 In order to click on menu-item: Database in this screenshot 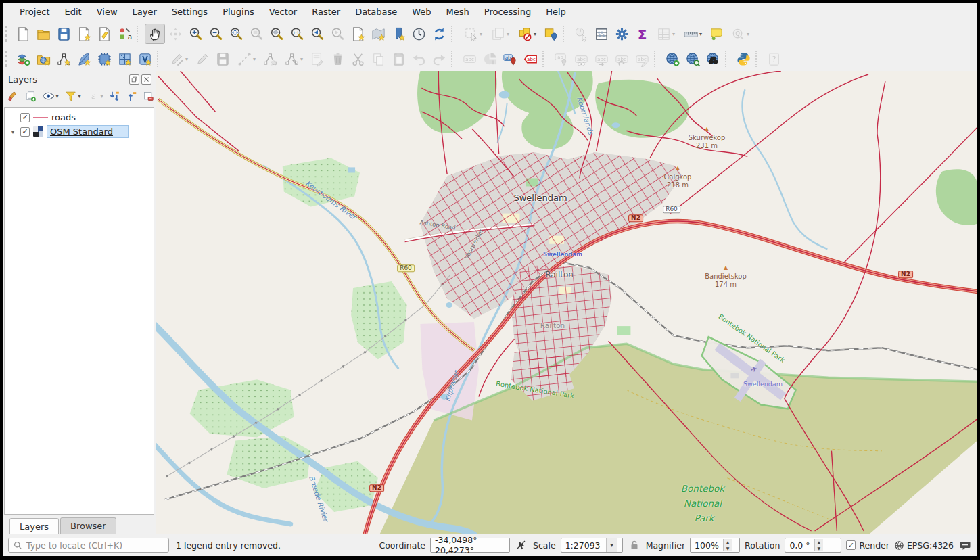, I will do `click(376, 12)`.